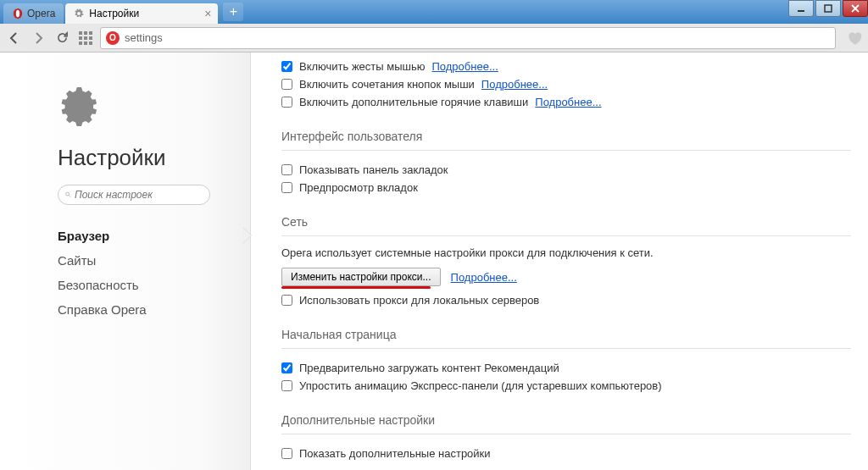 The image size is (868, 470). I want to click on checkbox-tab-preview, so click(287, 188).